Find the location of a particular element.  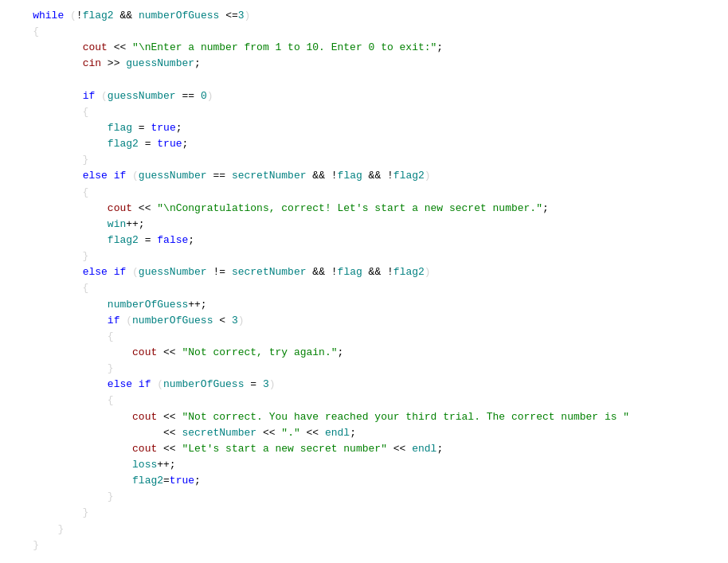

line-4: cin >> guessNumber; is located at coordinates (364, 64).